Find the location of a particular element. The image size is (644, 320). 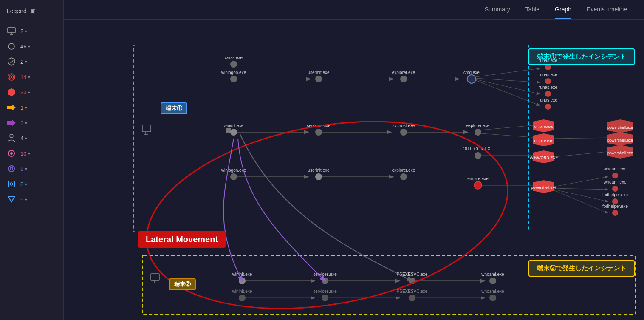

svg-text: cmd.exe is located at coordinates (472, 72).